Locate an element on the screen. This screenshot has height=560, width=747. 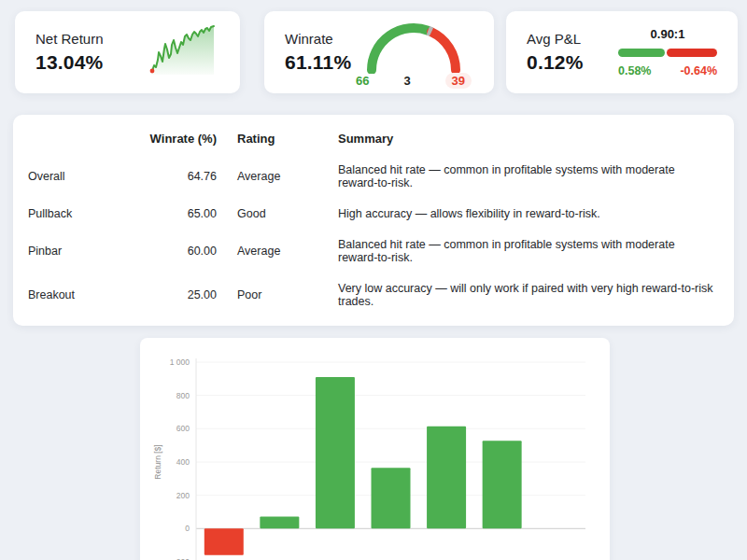
bar-thursday is located at coordinates (391, 498).